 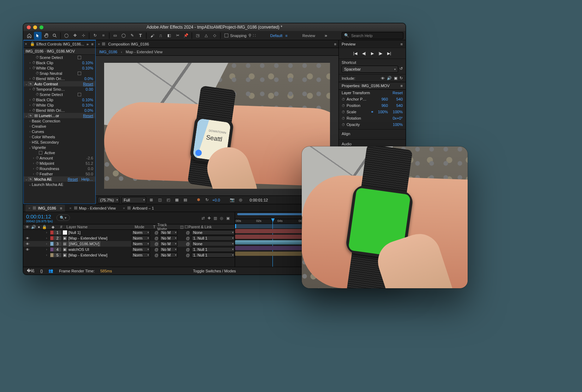 What do you see at coordinates (402, 86) in the screenshot?
I see `properties-menu-icon: ≡` at bounding box center [402, 86].